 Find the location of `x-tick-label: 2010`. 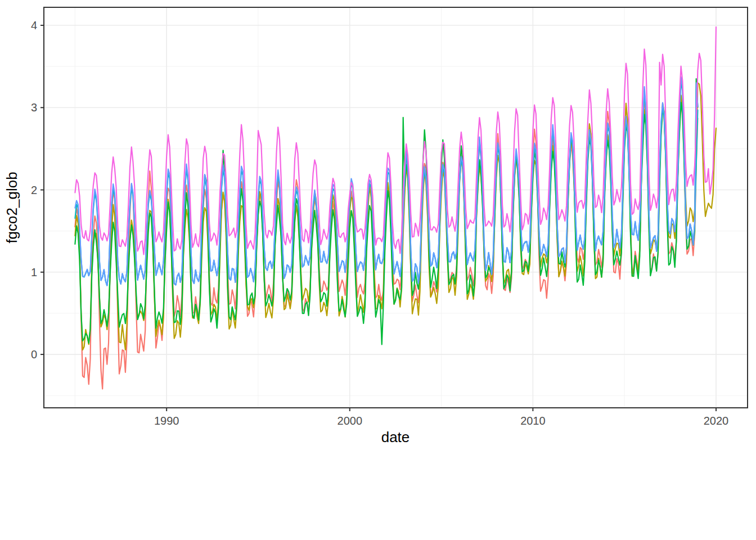

x-tick-label: 2010 is located at coordinates (533, 421).